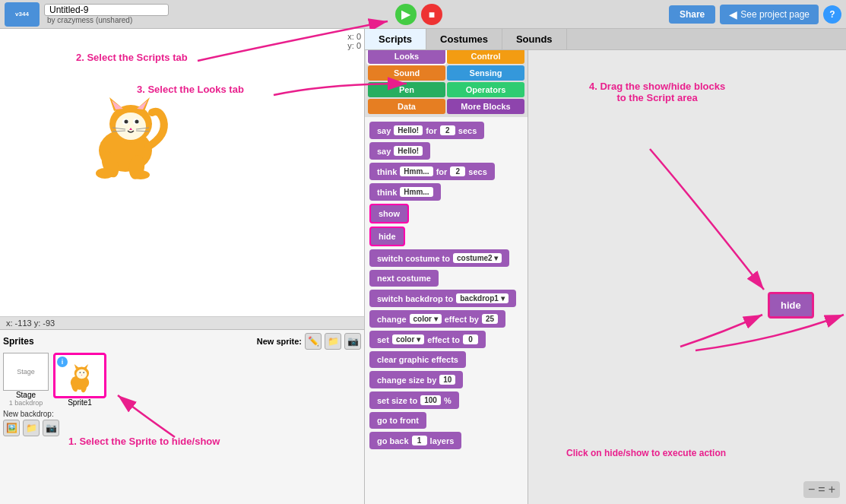  Describe the element at coordinates (313, 341) in the screenshot. I see `new-sprite-paint-button: ✏️` at that location.